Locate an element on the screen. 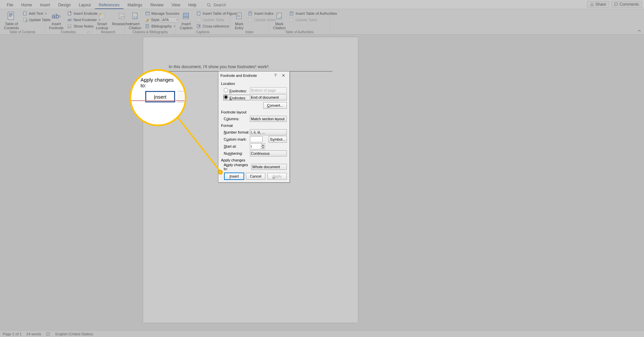  endnotes-radio: Endnotes: is located at coordinates (237, 97).